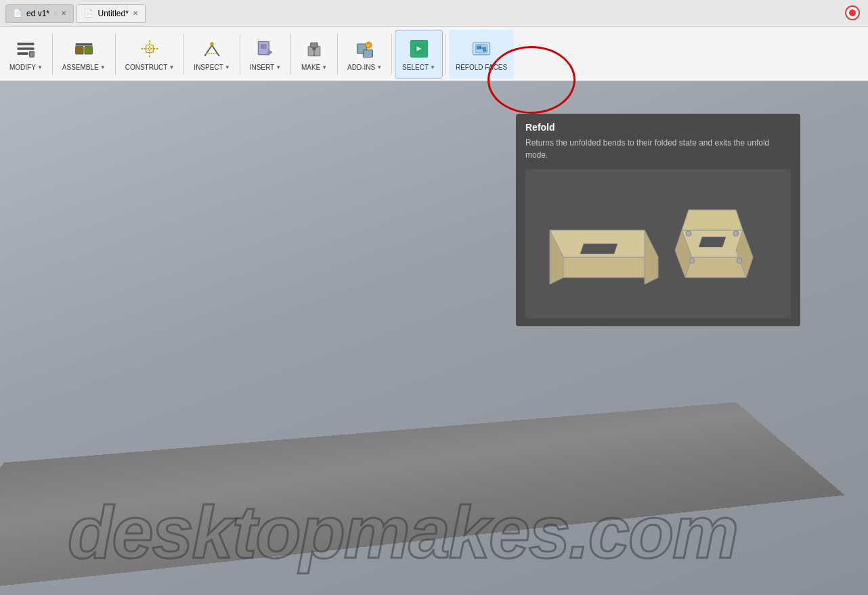 This screenshot has height=595, width=868. Describe the element at coordinates (150, 68) in the screenshot. I see `construct-label: CONSTRUCT ▼` at that location.